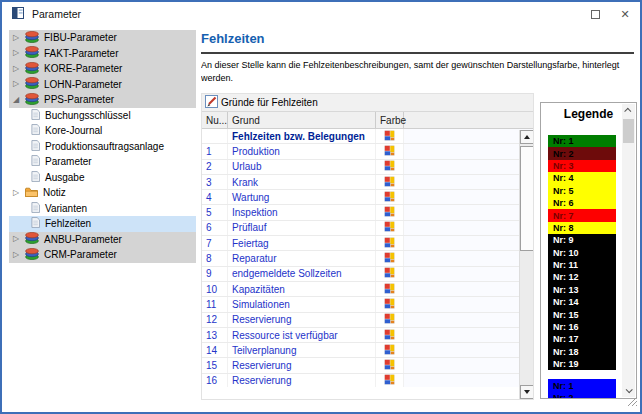  What do you see at coordinates (368, 258) in the screenshot?
I see `table-row: 8 Reparatur` at bounding box center [368, 258].